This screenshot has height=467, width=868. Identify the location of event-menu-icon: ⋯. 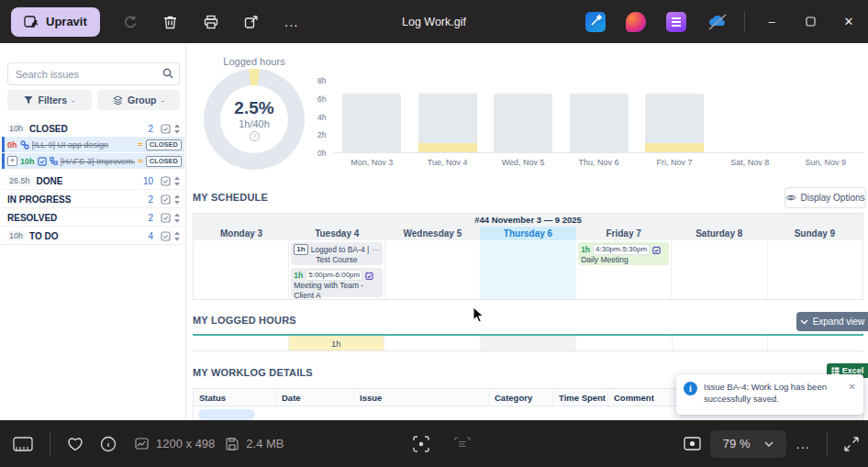
(376, 250).